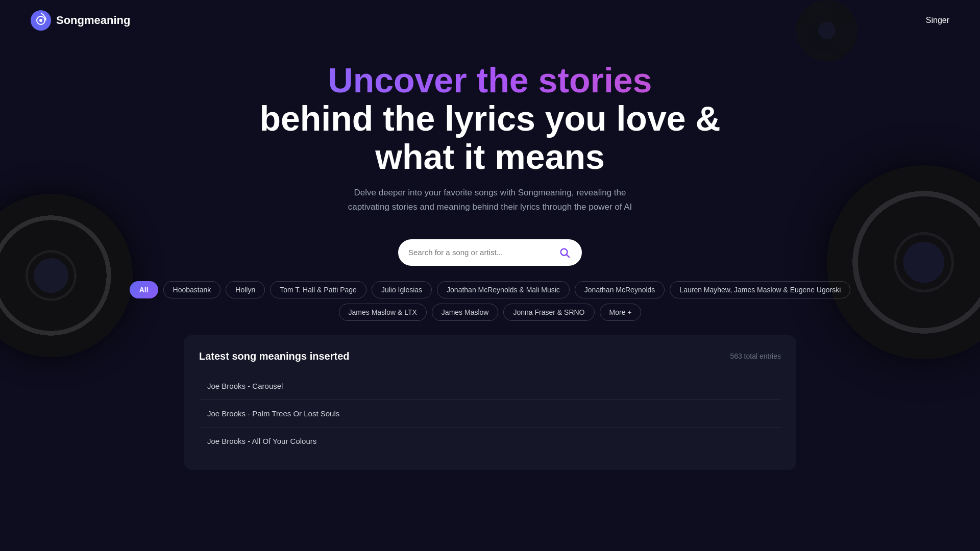 This screenshot has width=980, height=551. I want to click on filter-tag: Jonathan McReynolds, so click(620, 290).